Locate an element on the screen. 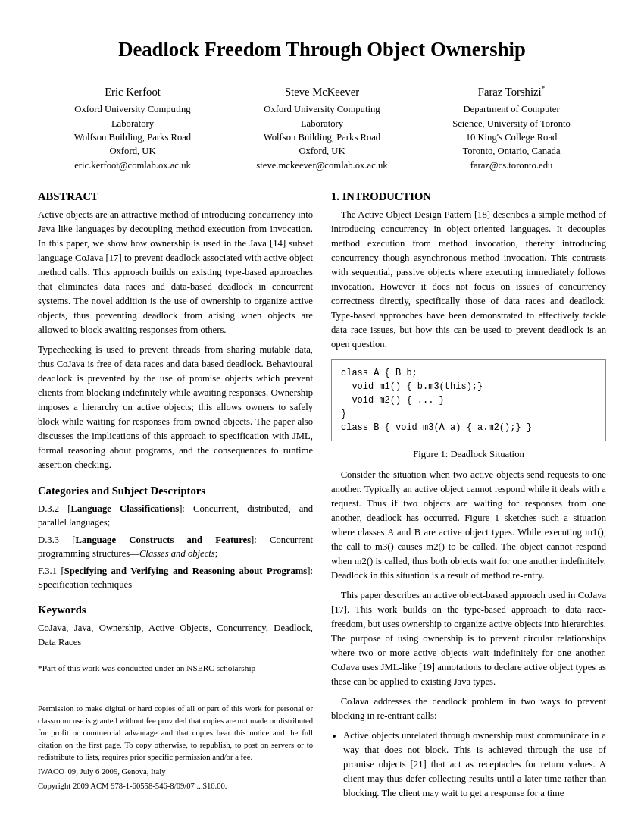 This screenshot has height=834, width=644. author-1: Eric Kerfoot Oxford University Computing… is located at coordinates (133, 128).